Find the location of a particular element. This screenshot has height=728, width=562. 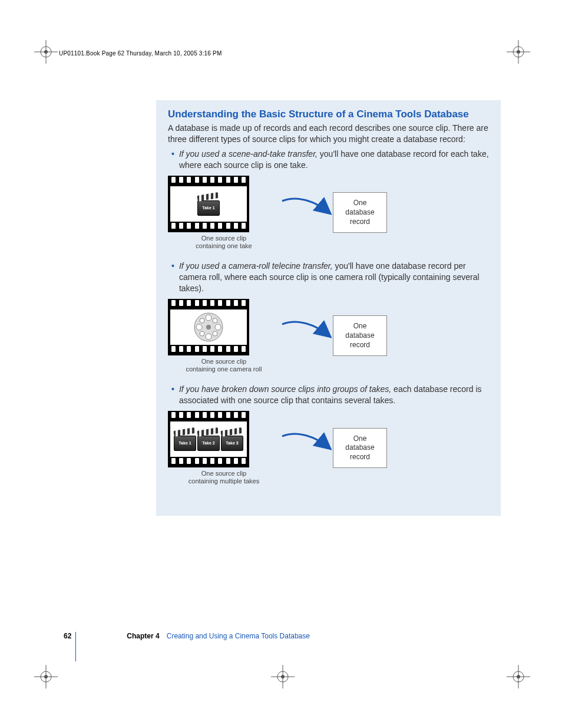

bullet-item: • If you used a scene-and-take transfer,… is located at coordinates (329, 160).